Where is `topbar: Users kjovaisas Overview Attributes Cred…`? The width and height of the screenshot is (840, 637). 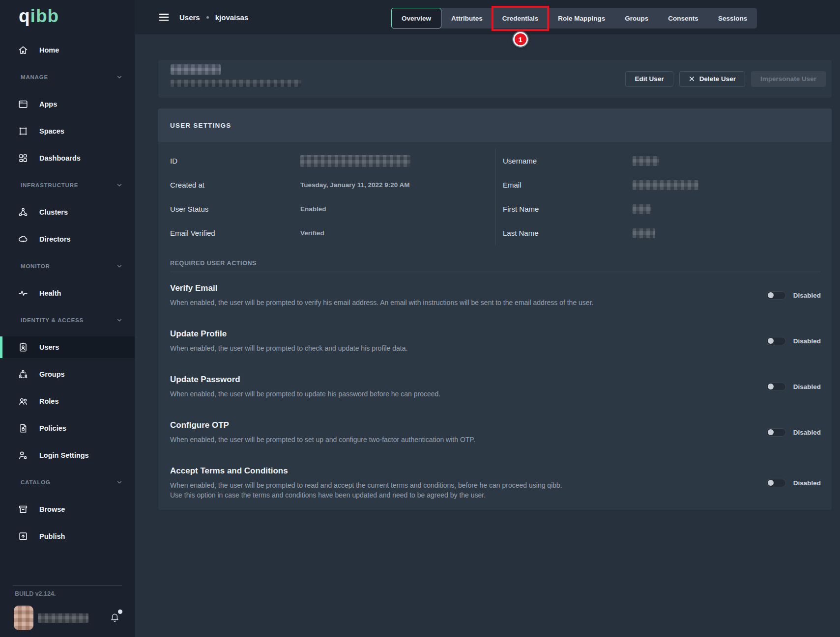 topbar: Users kjovaisas Overview Attributes Cred… is located at coordinates (488, 17).